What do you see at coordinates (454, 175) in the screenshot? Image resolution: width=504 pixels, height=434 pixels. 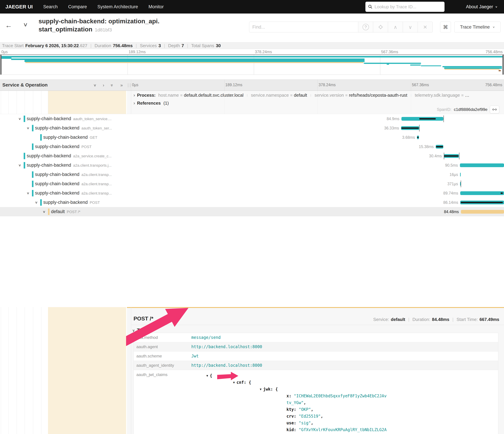 I see `span-duration-label: 16µs` at bounding box center [454, 175].